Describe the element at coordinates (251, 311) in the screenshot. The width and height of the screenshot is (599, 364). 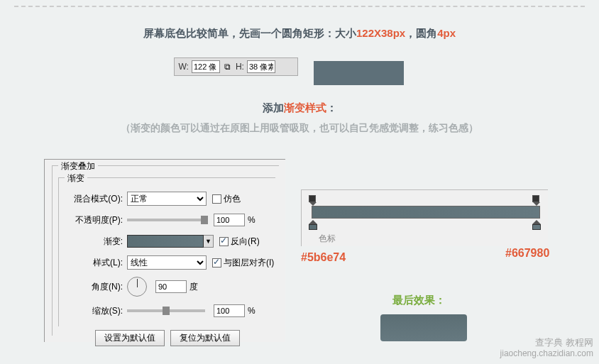
I see `scale-unit: %` at that location.